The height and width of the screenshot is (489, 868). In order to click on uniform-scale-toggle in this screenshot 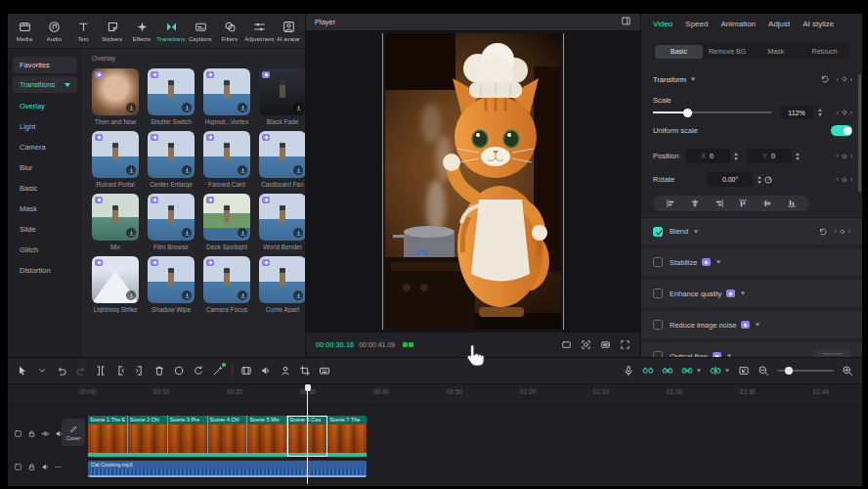, I will do `click(842, 131)`.